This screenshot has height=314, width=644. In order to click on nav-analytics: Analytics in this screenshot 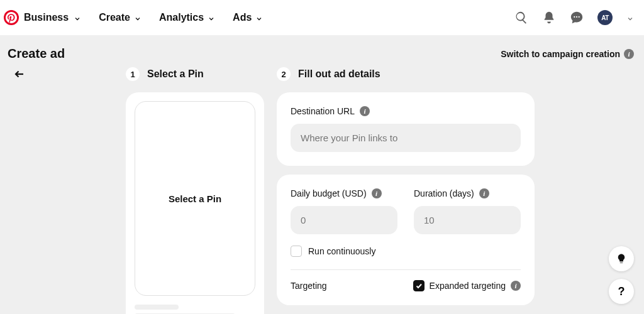, I will do `click(187, 18)`.